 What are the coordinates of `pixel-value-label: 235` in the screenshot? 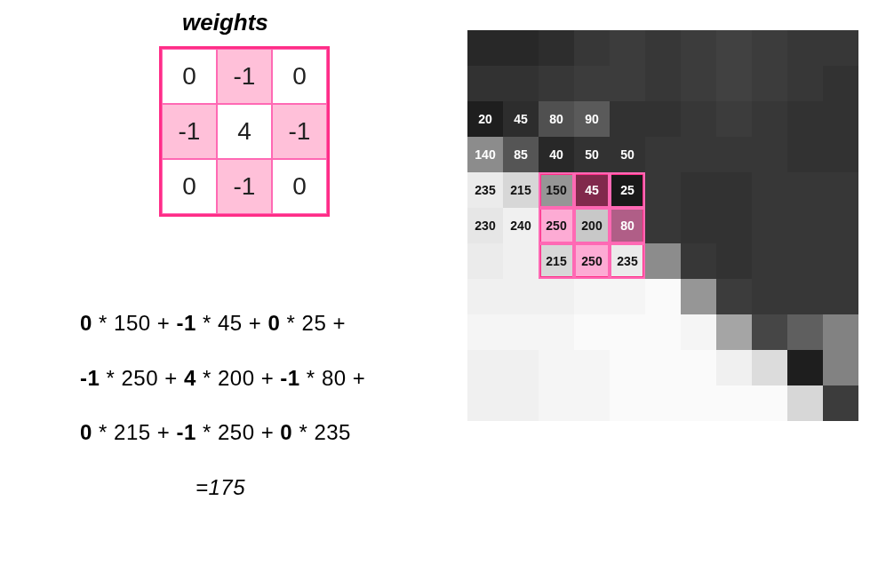 It's located at (485, 190).